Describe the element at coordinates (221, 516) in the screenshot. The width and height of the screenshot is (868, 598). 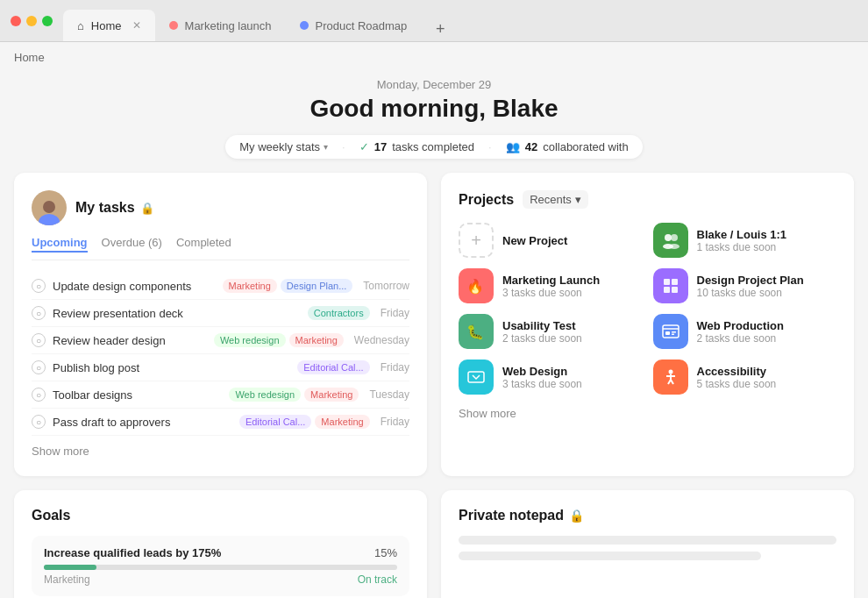
I see `goals-title: Goals` at that location.